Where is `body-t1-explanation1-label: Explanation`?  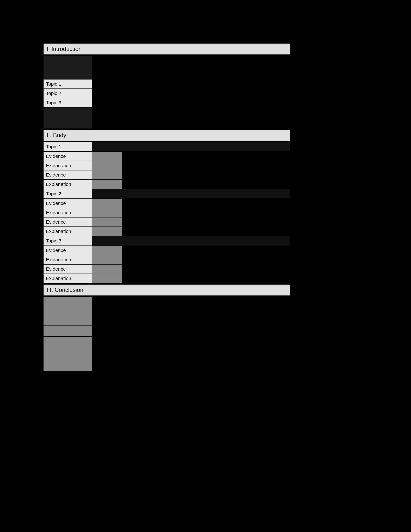 body-t1-explanation1-label: Explanation is located at coordinates (68, 166).